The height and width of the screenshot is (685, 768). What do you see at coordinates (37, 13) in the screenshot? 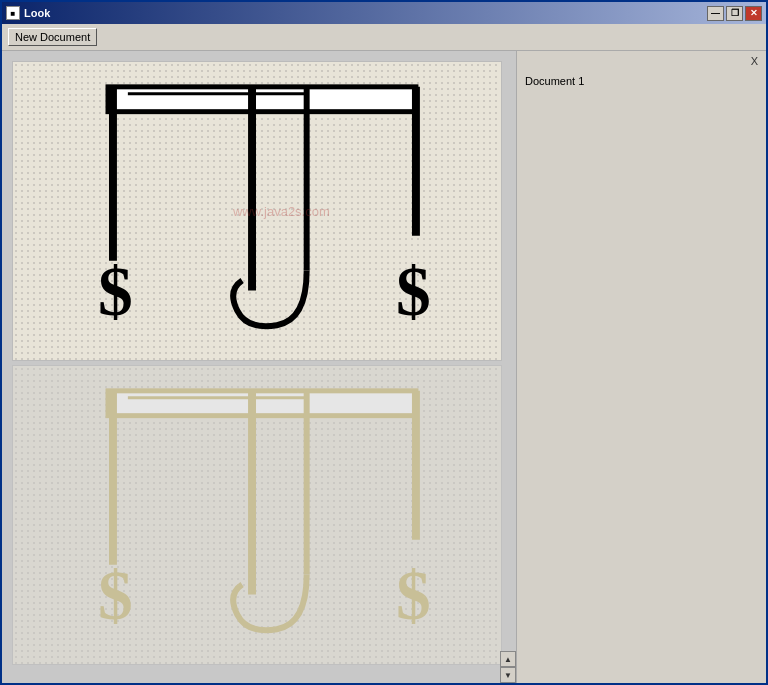
I see `window-title: Look` at bounding box center [37, 13].